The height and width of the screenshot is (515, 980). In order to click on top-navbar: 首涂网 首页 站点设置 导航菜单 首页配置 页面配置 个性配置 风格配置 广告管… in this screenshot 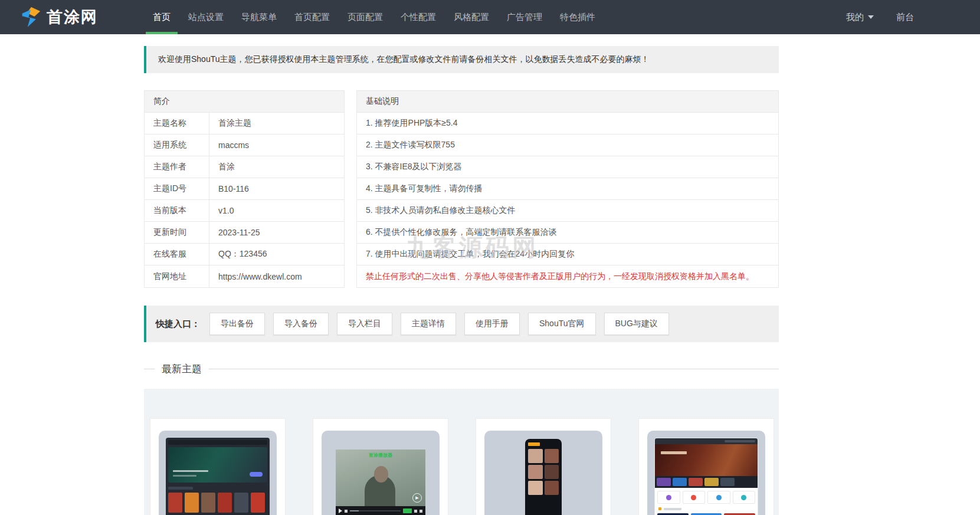, I will do `click(490, 17)`.